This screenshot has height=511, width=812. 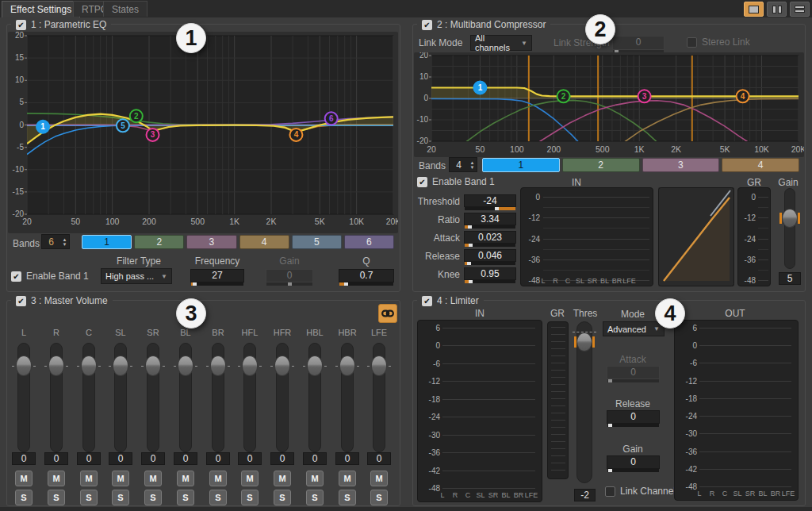 What do you see at coordinates (584, 342) in the screenshot?
I see `threshold-slider-handle` at bounding box center [584, 342].